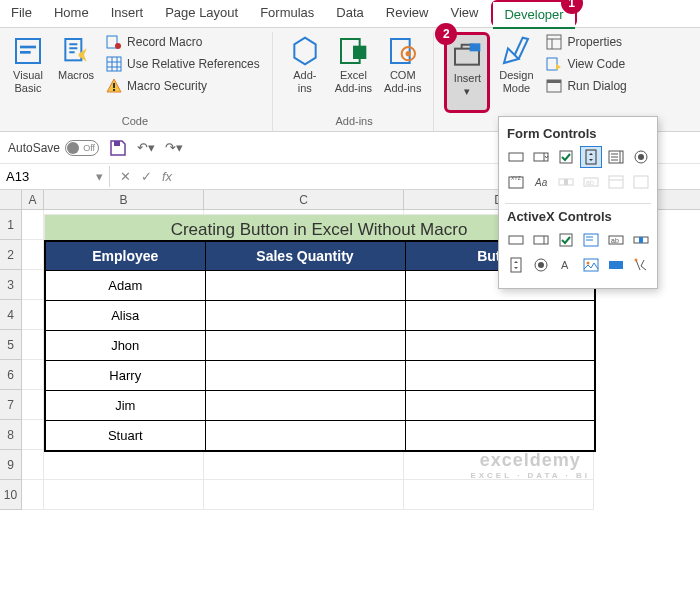  Describe the element at coordinates (125, 316) in the screenshot. I see `table-cell-employee: Alisa` at that location.